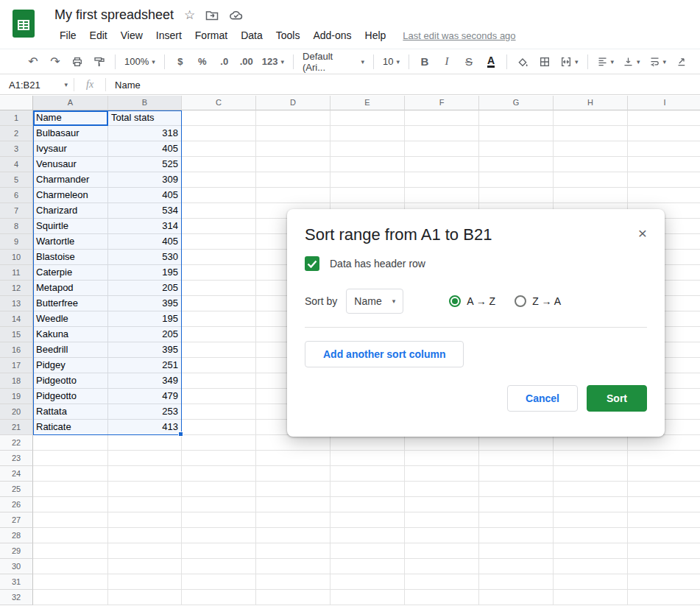  I want to click on cell-A15: Kakuna, so click(71, 334).